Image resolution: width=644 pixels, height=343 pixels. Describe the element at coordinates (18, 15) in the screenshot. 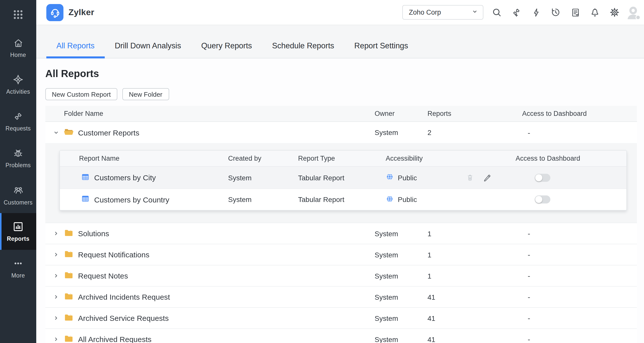

I see `apps-grid-icon` at that location.